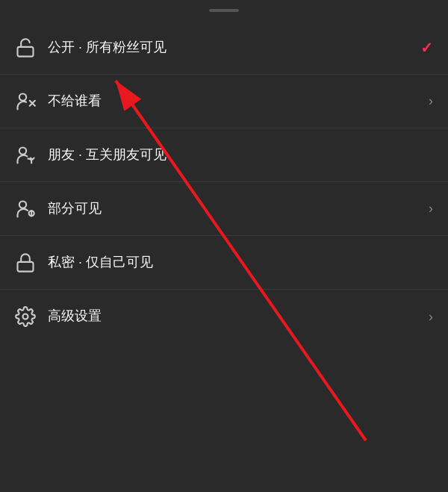 The width and height of the screenshot is (448, 492). Describe the element at coordinates (235, 209) in the screenshot. I see `partial-label: 部分可见` at that location.